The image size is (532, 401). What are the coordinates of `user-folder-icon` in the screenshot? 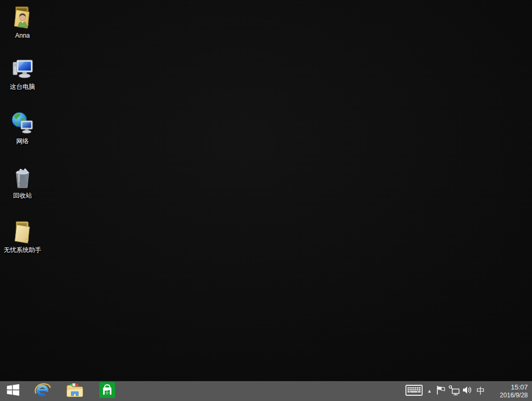 It's located at (22, 17).